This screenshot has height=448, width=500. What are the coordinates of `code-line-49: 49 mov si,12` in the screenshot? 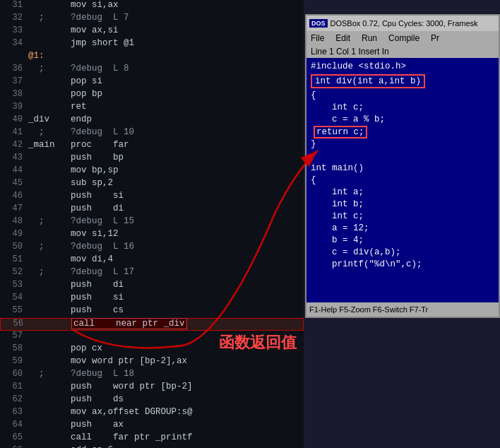 It's located at (152, 235).